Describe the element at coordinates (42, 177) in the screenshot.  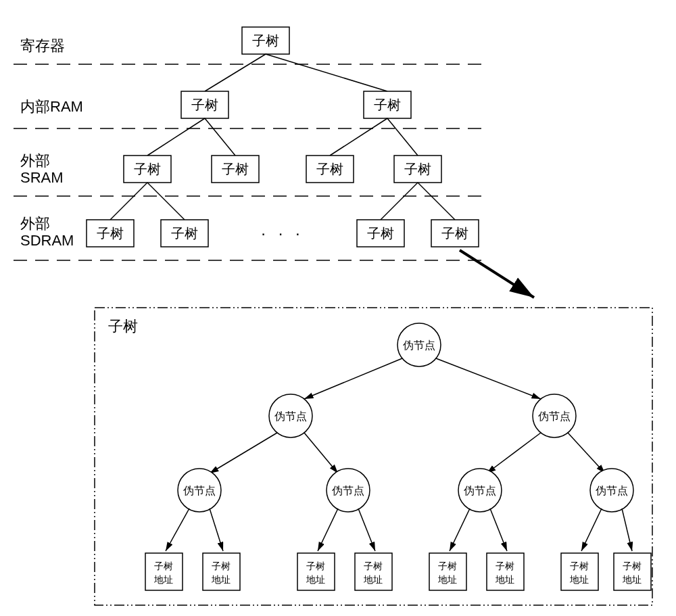
I see `level3-label-b: SRAM` at that location.